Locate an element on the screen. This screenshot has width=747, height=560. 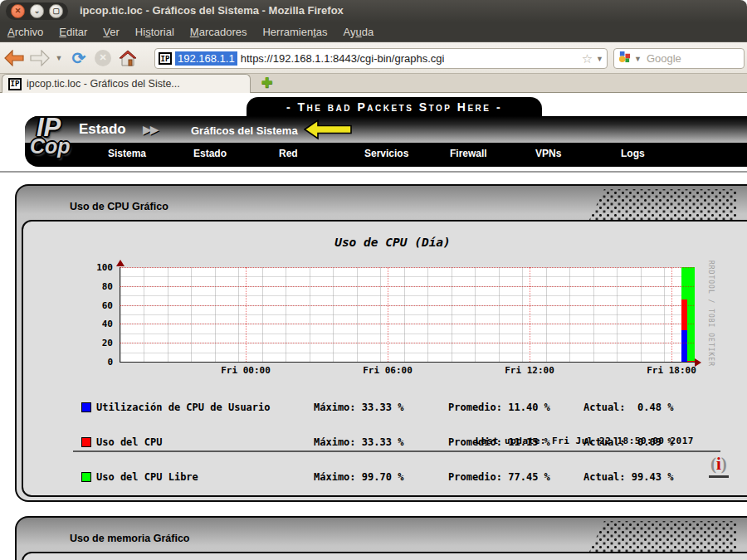
y-tick-label: 60 is located at coordinates (93, 305).